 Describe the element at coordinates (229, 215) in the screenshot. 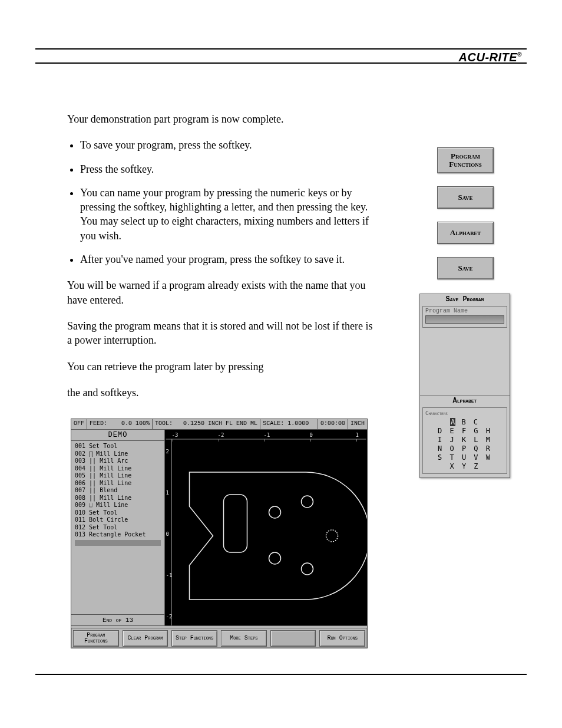

I see `bullet-3: You can name your program by pressing th…` at that location.